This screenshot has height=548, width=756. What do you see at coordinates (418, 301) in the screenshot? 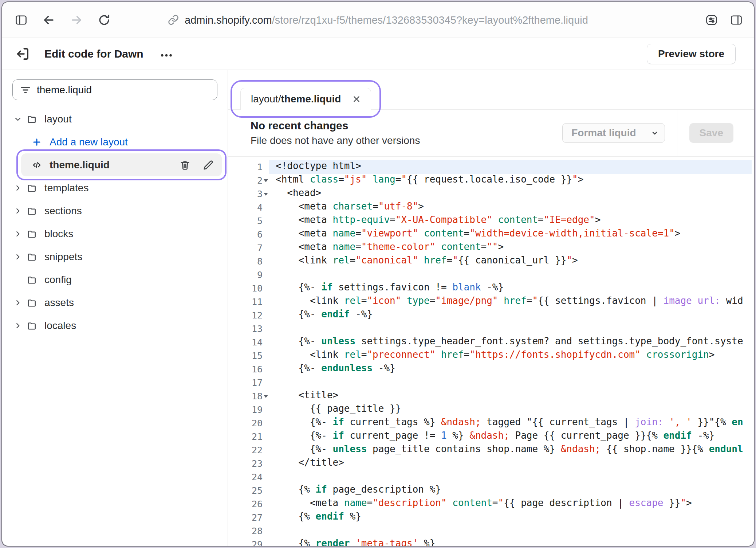
I see `code-token: type` at bounding box center [418, 301].